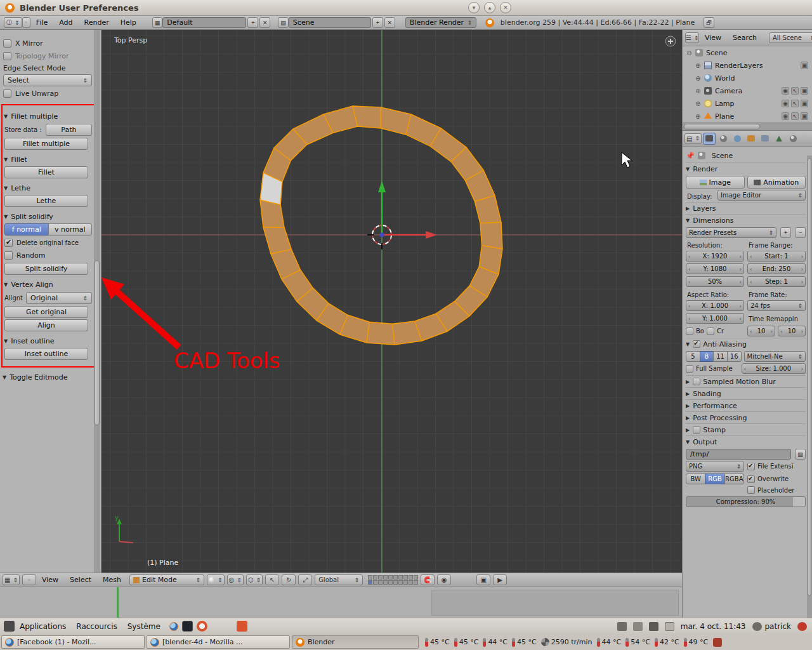  I want to click on add-scene-button: ＋, so click(378, 23).